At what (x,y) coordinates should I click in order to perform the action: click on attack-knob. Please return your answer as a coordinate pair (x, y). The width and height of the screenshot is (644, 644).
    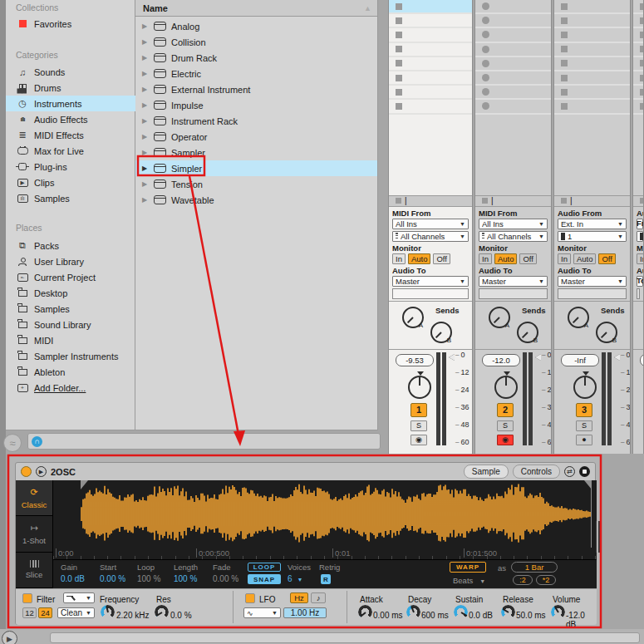
    Looking at the image, I should click on (366, 612).